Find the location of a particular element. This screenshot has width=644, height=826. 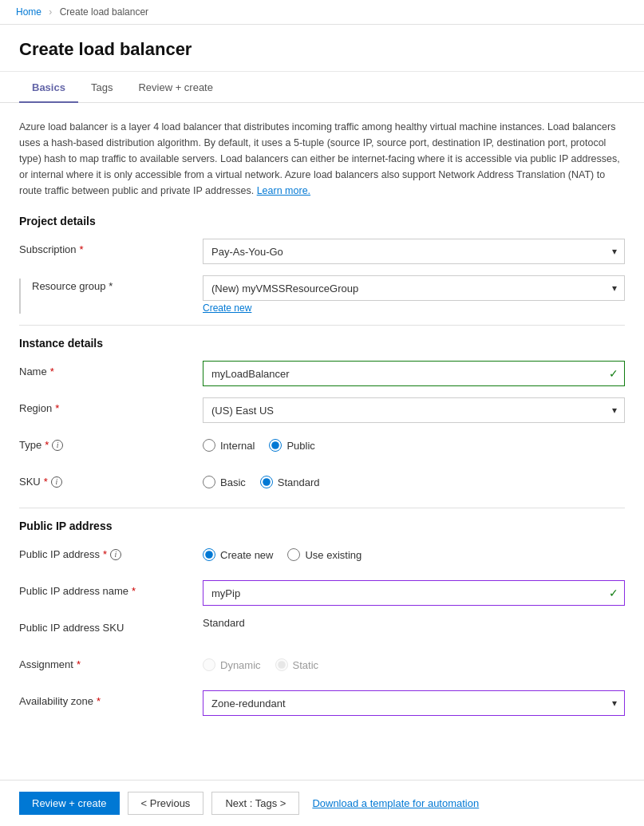

sku-radio-group: Basic Standard is located at coordinates (413, 480).